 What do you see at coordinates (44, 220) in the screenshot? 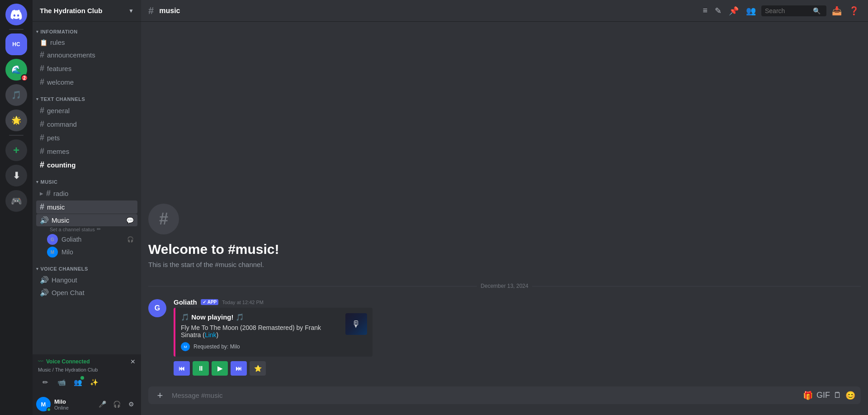
I see `speaker-icon: 🔊` at bounding box center [44, 220].